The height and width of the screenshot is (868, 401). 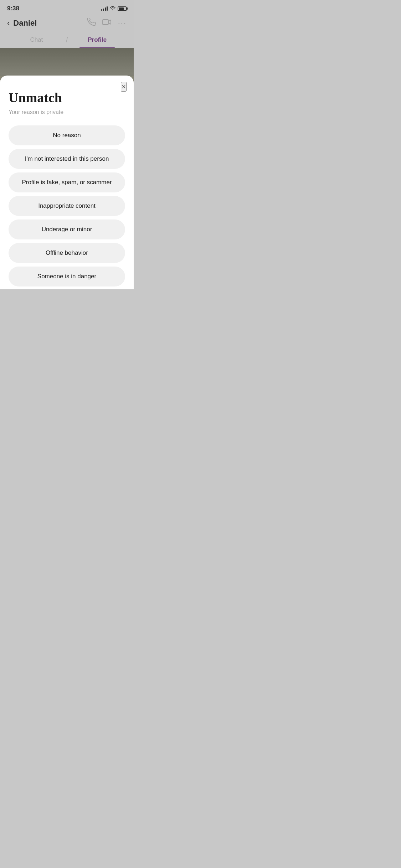 I want to click on reason-inappropriate: Inappropriate content, so click(x=67, y=206).